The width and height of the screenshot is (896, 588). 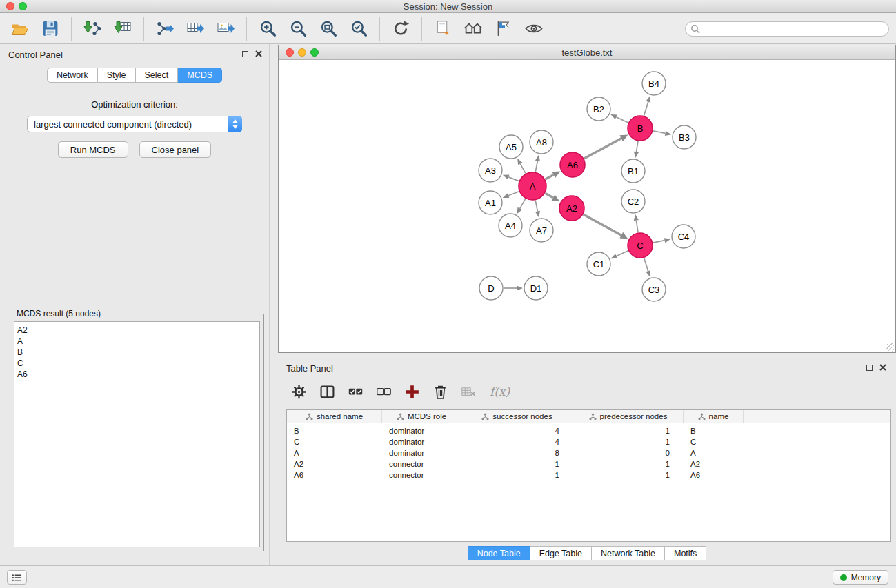 What do you see at coordinates (290, 52) in the screenshot?
I see `network-close-button` at bounding box center [290, 52].